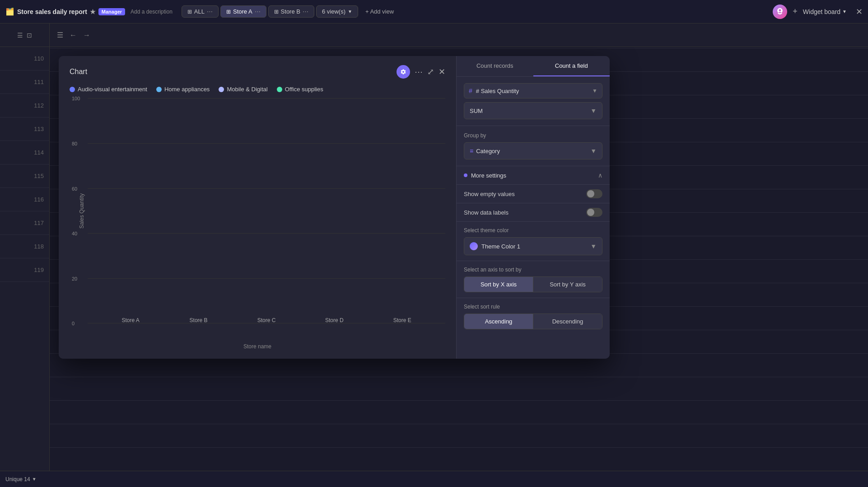 The width and height of the screenshot is (868, 487). Describe the element at coordinates (24, 200) in the screenshot. I see `row-116: 116` at that location.